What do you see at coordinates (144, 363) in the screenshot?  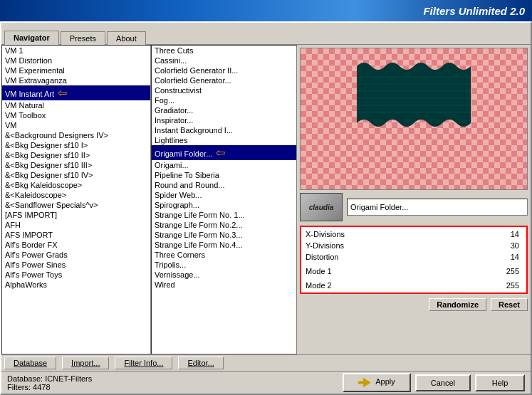 I see `filter-info-button: Filter Info...` at bounding box center [144, 363].